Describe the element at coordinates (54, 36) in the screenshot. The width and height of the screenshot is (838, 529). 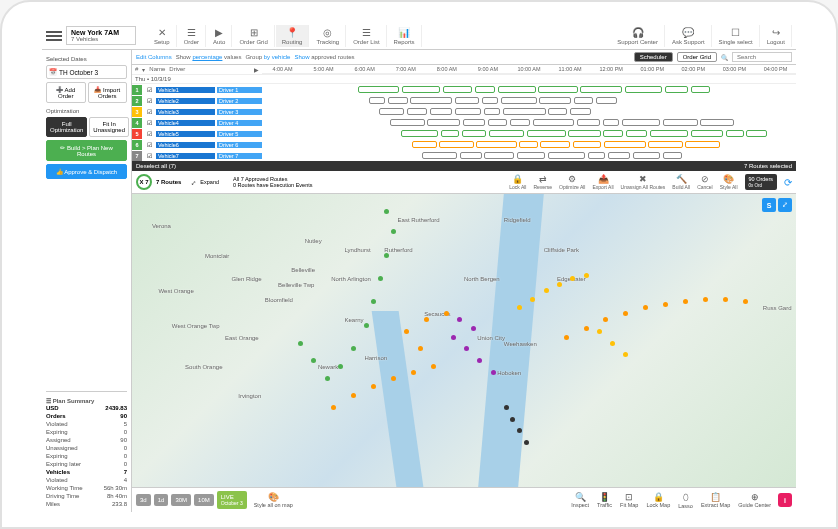
I see `menu-icon` at that location.